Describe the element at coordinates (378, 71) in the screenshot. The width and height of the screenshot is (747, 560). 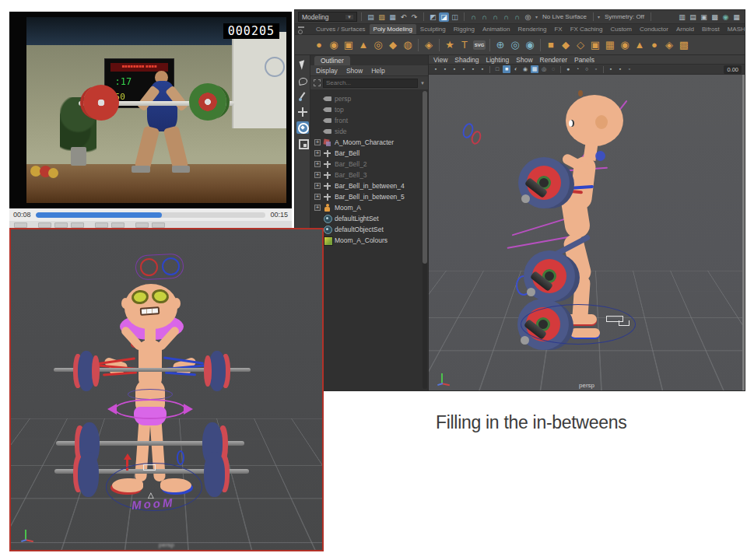
I see `outliner-menu-item: Help` at that location.